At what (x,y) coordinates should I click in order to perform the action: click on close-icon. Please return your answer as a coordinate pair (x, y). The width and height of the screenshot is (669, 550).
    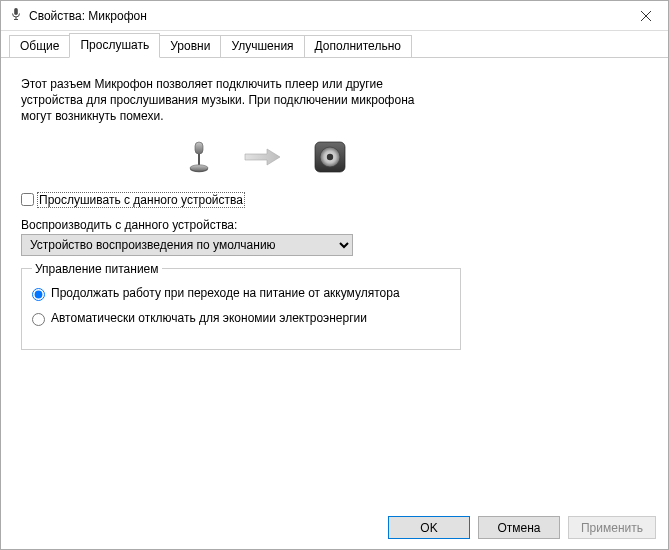
    Looking at the image, I should click on (646, 16).